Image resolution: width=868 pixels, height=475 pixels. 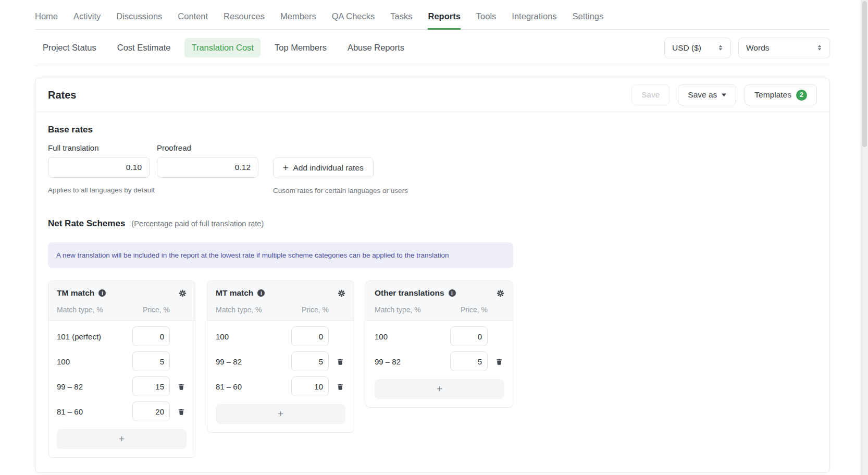 What do you see at coordinates (301, 48) in the screenshot?
I see `tab-top-members: Top Members` at bounding box center [301, 48].